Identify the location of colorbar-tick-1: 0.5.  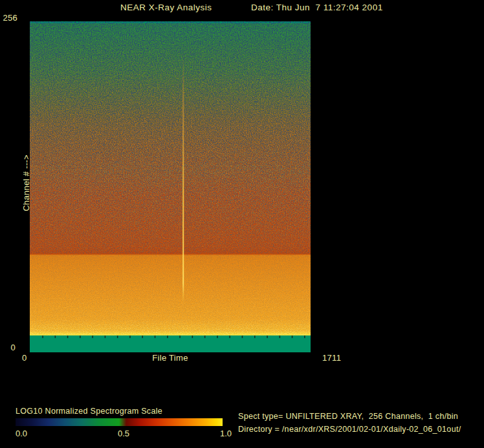
(124, 433).